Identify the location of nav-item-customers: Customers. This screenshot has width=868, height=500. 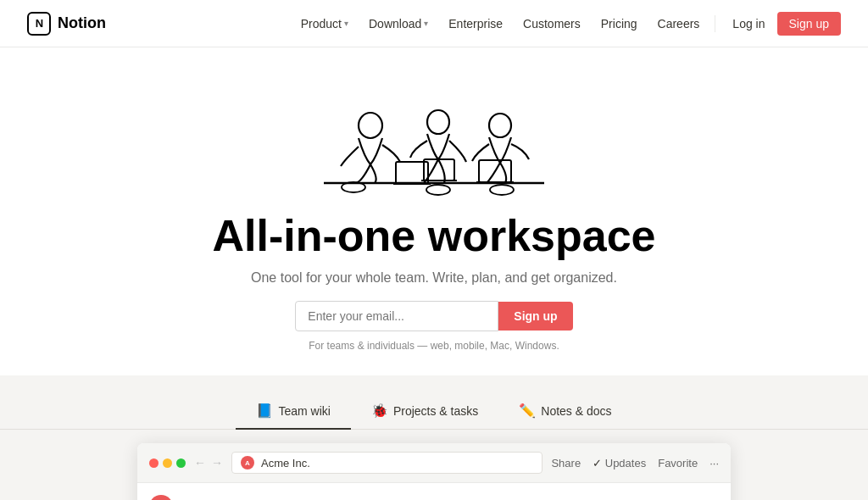
(552, 24).